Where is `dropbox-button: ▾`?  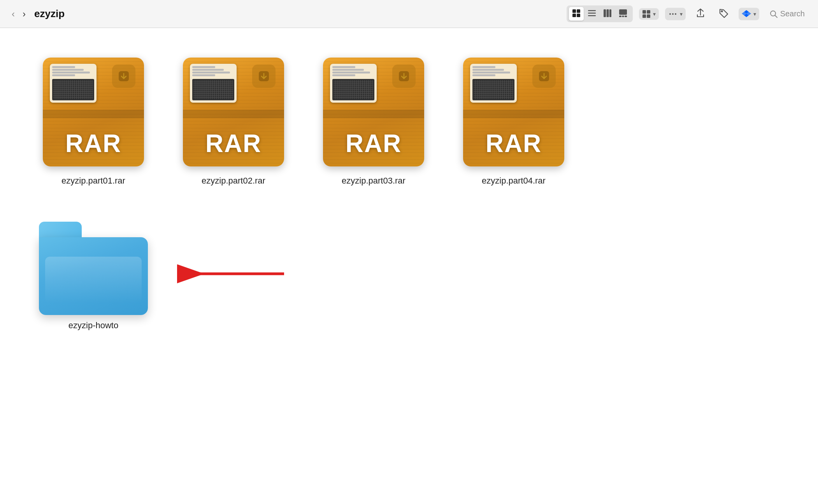
dropbox-button: ▾ is located at coordinates (749, 14).